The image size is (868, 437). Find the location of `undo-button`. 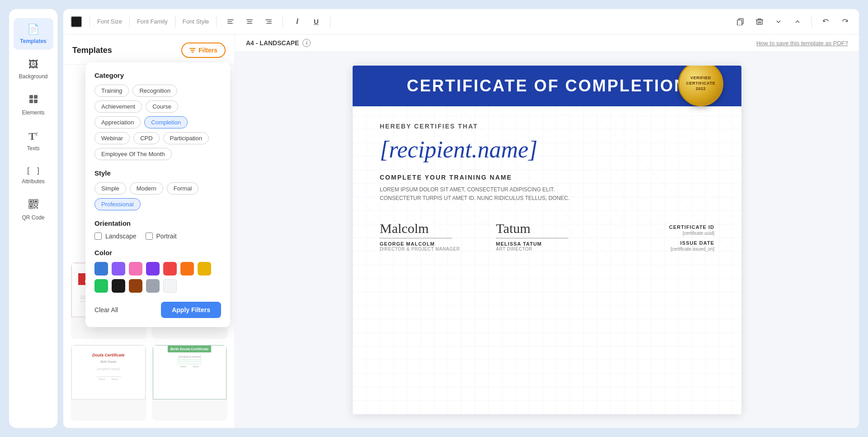

undo-button is located at coordinates (826, 22).